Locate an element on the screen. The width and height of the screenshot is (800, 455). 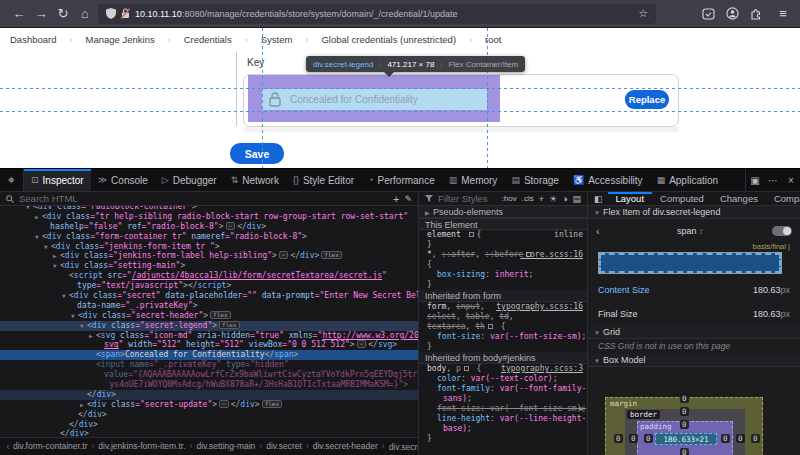
border-right-value: 0 is located at coordinates (740, 438).